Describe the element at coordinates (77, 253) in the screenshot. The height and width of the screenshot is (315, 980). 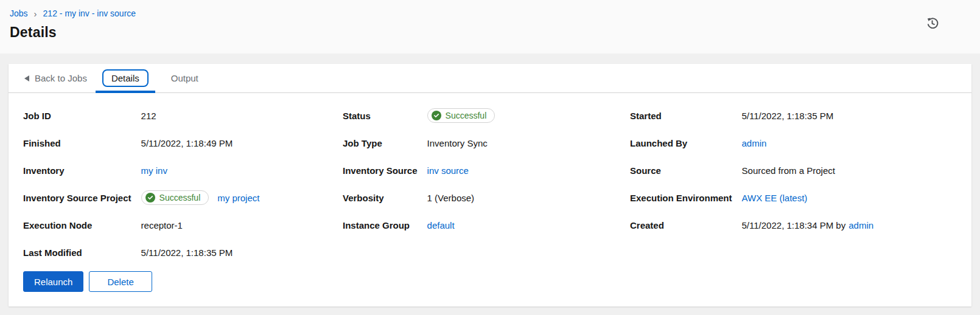
I see `label-last-modified: Last Modified` at that location.